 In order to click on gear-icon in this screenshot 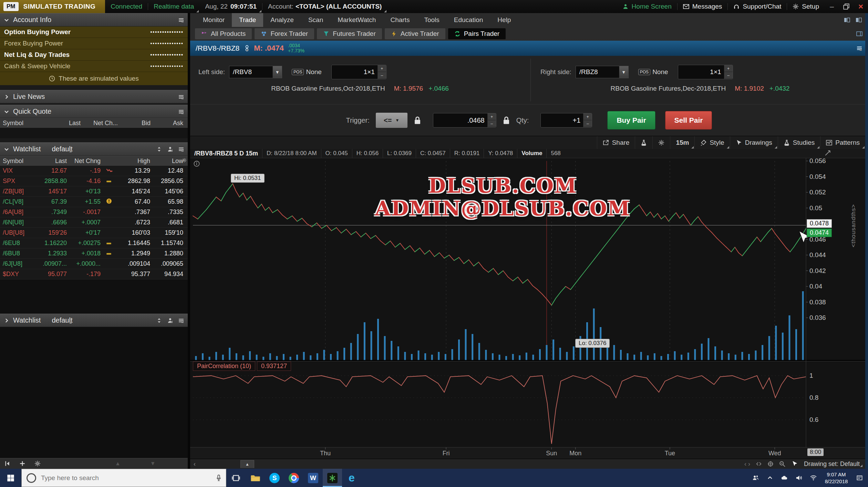, I will do `click(38, 464)`.